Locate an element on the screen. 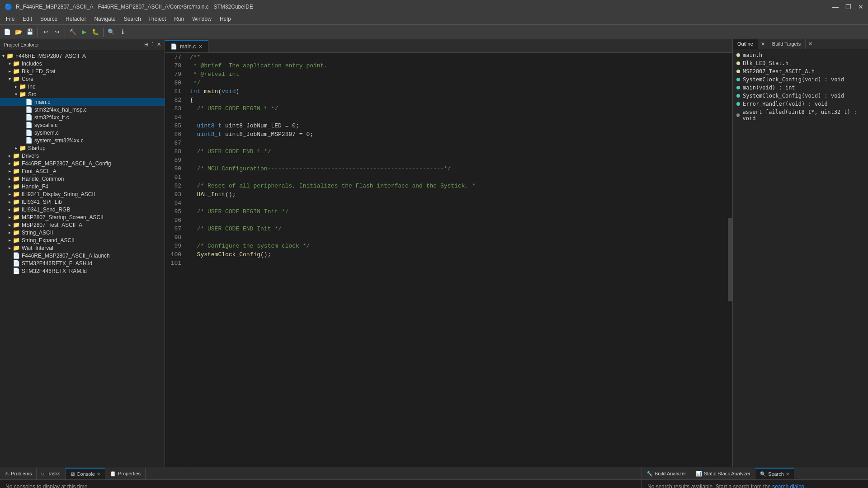 The height and width of the screenshot is (488, 868). toolbar-new: 📄 is located at coordinates (7, 32).